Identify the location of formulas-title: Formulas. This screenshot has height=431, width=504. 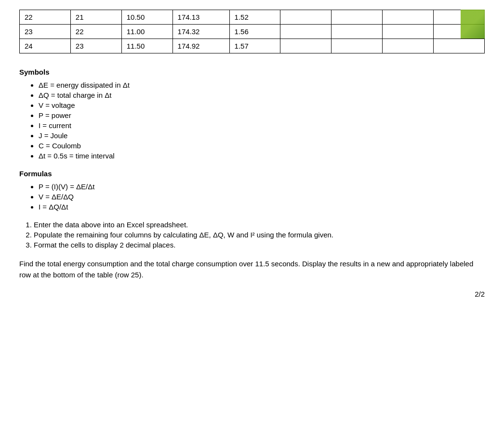
(252, 173).